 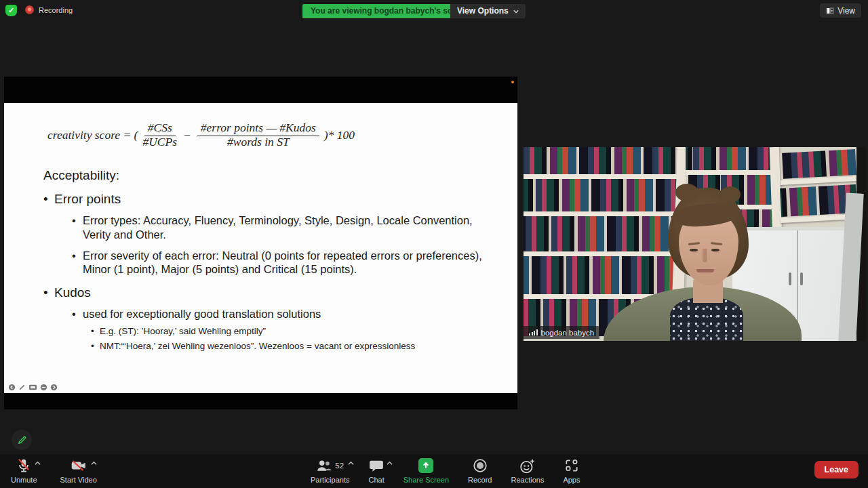 What do you see at coordinates (376, 480) in the screenshot?
I see `chat-label: Chat` at bounding box center [376, 480].